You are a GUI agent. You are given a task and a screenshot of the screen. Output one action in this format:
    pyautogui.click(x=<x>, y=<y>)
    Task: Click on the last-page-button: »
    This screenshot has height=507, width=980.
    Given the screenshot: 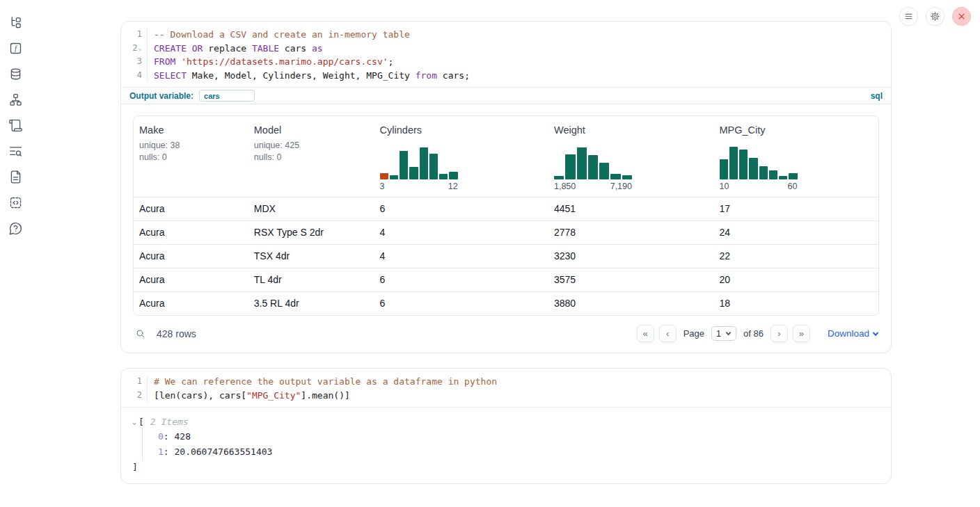 What is the action you would take?
    pyautogui.click(x=802, y=334)
    